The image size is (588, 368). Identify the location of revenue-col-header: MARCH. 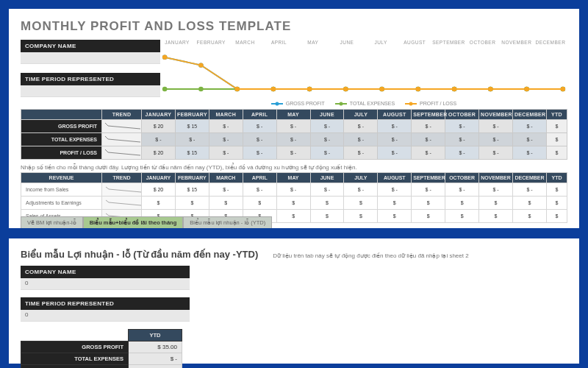
(226, 178).